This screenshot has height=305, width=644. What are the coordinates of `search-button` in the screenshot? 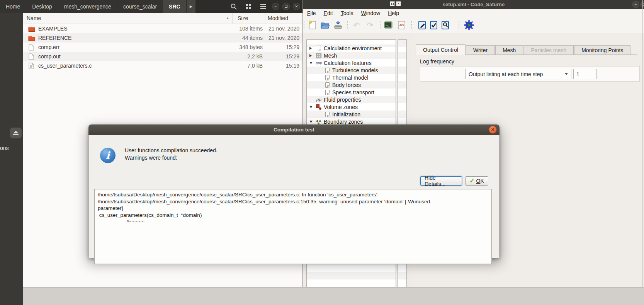 It's located at (234, 7).